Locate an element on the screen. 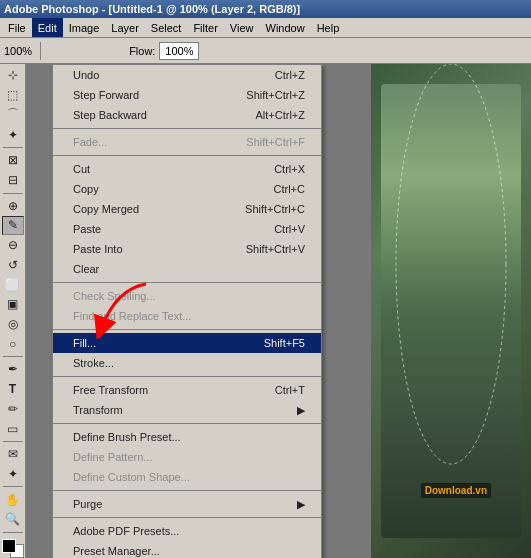  menu-item-undo: UndoCtrl+Z is located at coordinates (187, 75).